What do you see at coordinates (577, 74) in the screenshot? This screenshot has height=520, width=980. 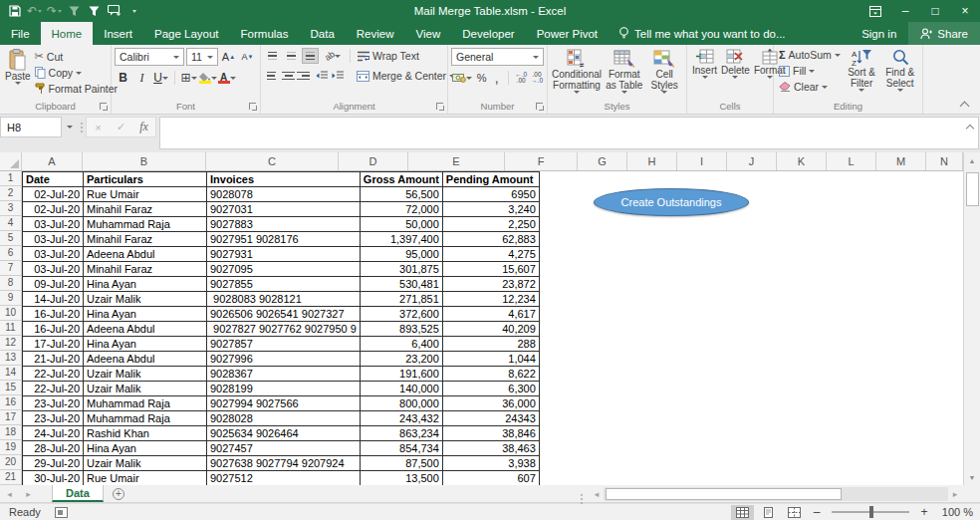 I see `conditional-formatting-button: ≠ Conditional Formatting` at bounding box center [577, 74].